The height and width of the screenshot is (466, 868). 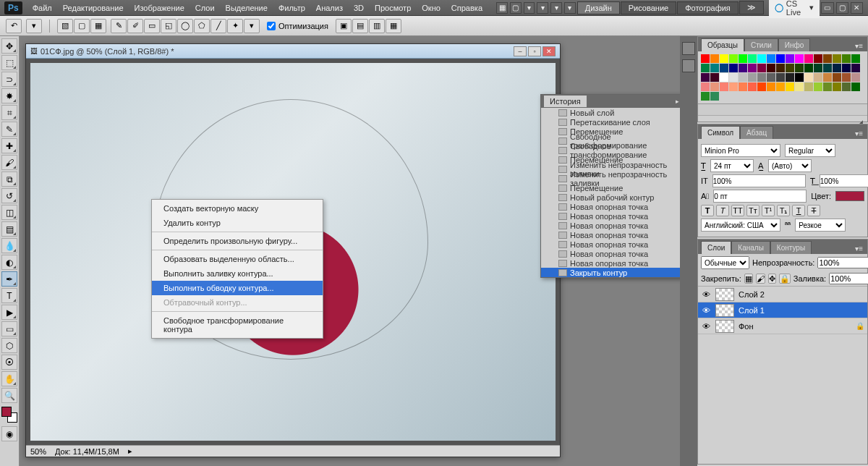 I want to click on ctx-delete-path: Удалить контур, so click(x=237, y=223).